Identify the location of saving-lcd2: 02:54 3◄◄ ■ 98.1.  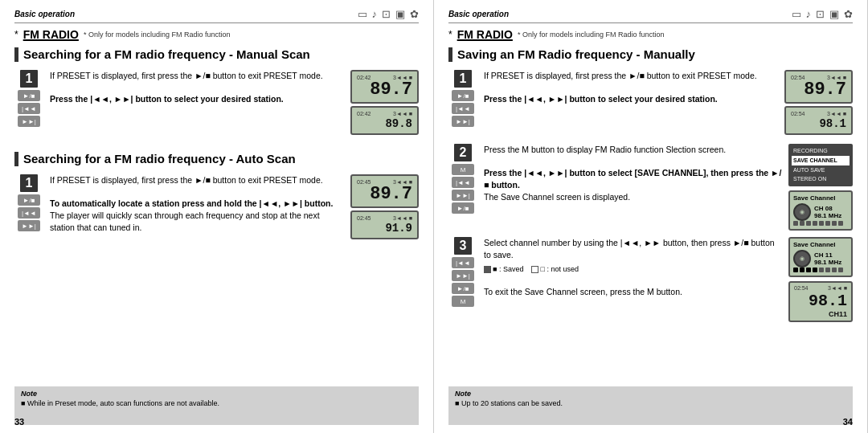
(818, 121).